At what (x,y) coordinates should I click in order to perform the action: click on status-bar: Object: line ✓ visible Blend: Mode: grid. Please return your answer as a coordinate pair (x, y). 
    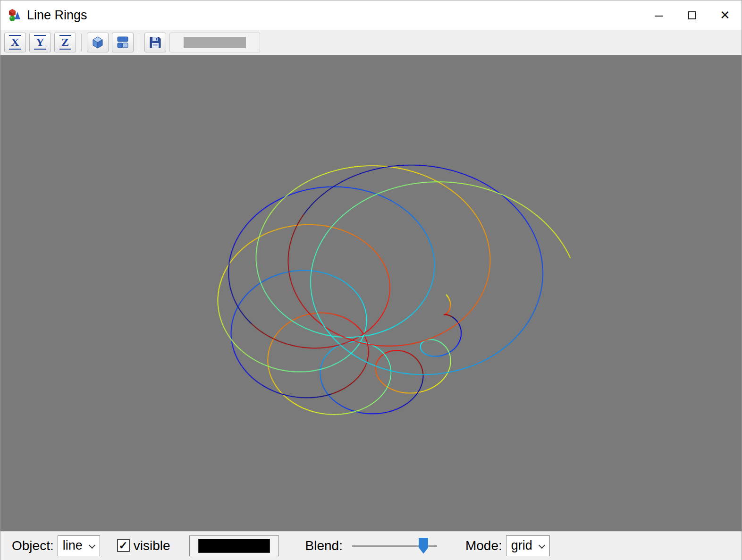
    Looking at the image, I should click on (371, 546).